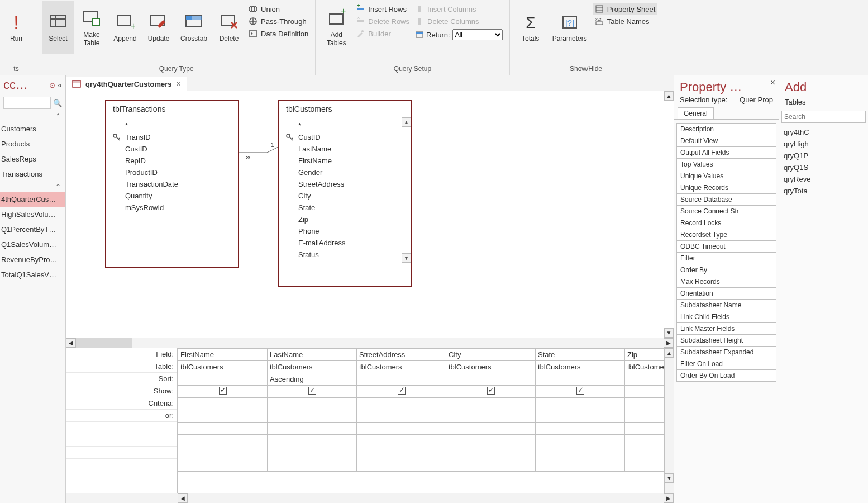  What do you see at coordinates (726, 129) in the screenshot?
I see `property-item: Description` at bounding box center [726, 129].